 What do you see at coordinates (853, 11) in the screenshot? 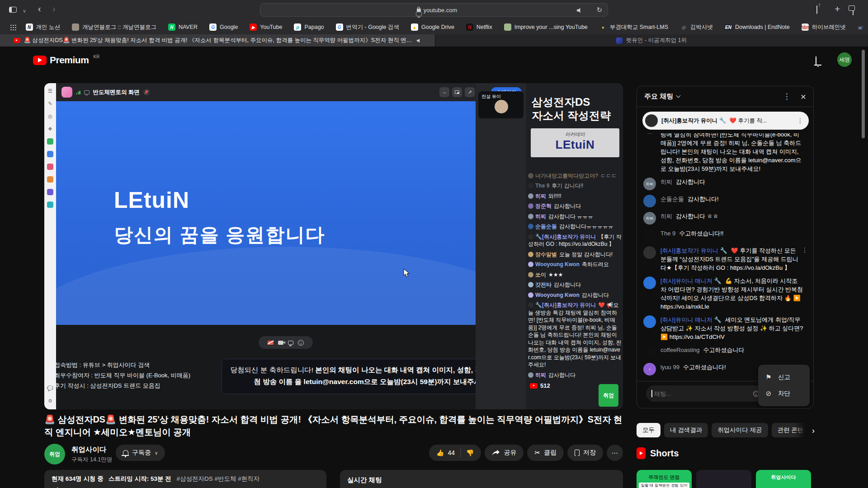
I see `tab-overview-icon` at bounding box center [853, 11].